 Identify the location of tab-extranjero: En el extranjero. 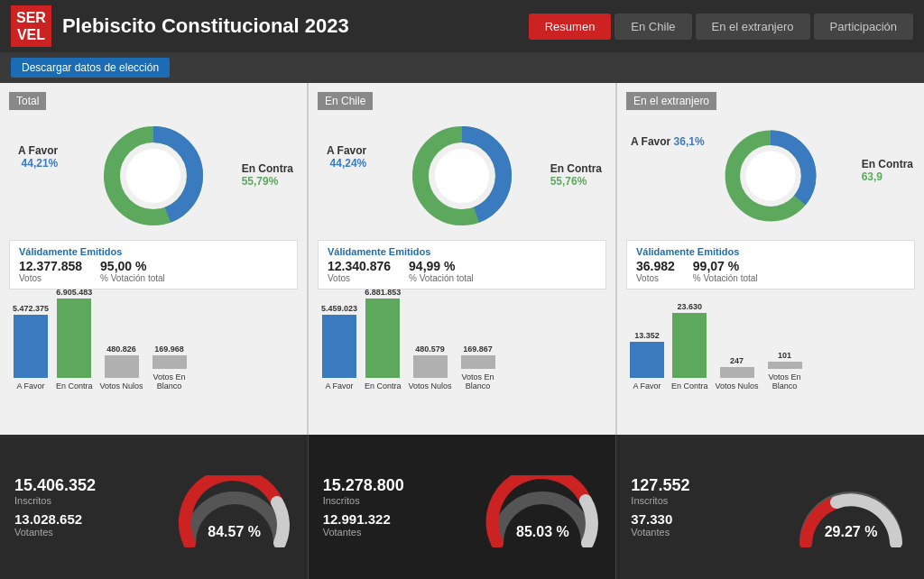
(753, 27).